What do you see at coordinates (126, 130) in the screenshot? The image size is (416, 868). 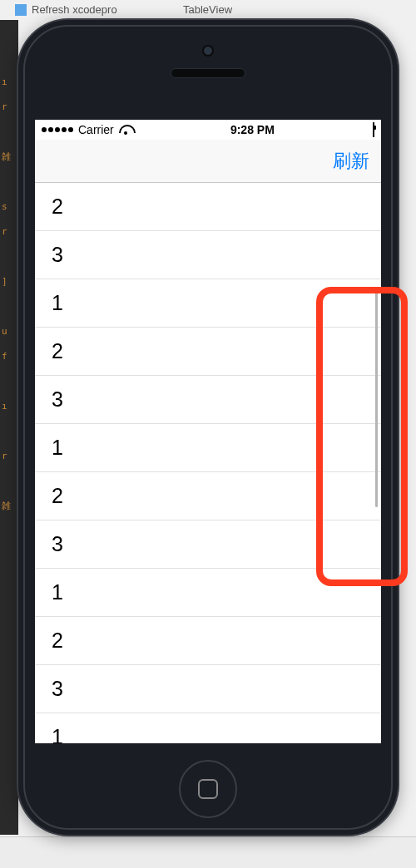 I see `wifi-icon` at bounding box center [126, 130].